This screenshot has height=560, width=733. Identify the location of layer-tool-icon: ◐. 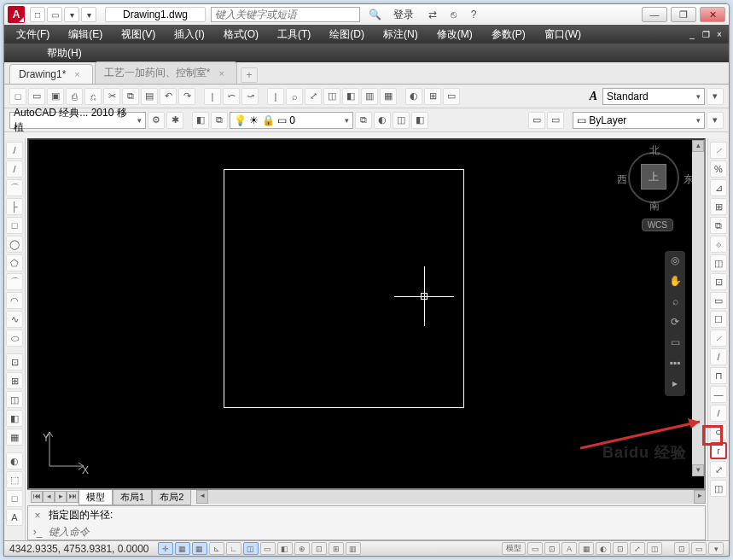
(382, 120).